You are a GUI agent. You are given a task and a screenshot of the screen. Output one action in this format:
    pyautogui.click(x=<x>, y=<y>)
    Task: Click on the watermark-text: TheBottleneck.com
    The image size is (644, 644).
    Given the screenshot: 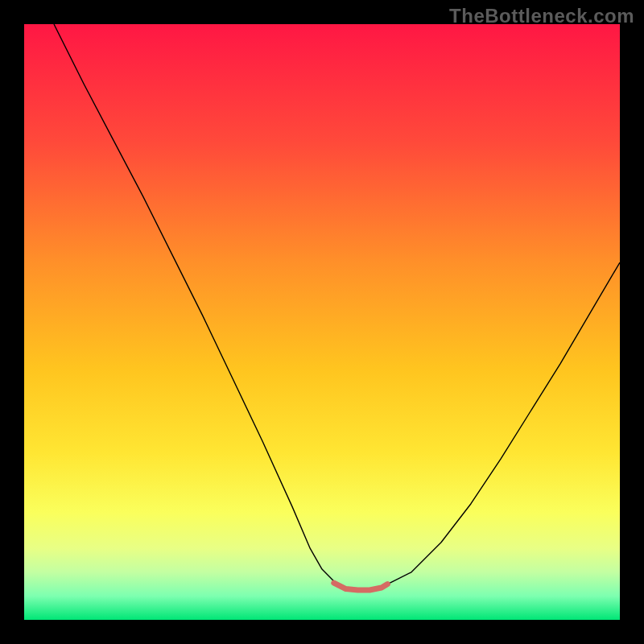 What is the action you would take?
    pyautogui.click(x=542, y=16)
    